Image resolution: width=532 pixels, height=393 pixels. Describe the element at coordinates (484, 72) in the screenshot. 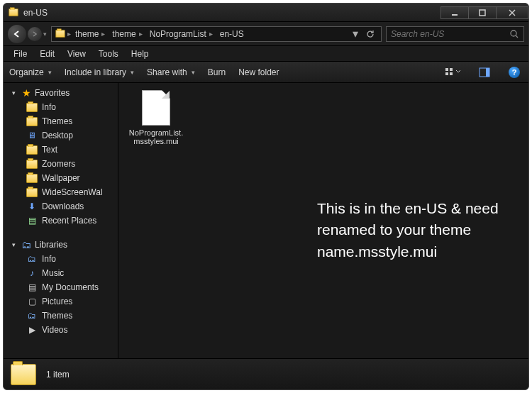

I see `preview-pane-button` at that location.